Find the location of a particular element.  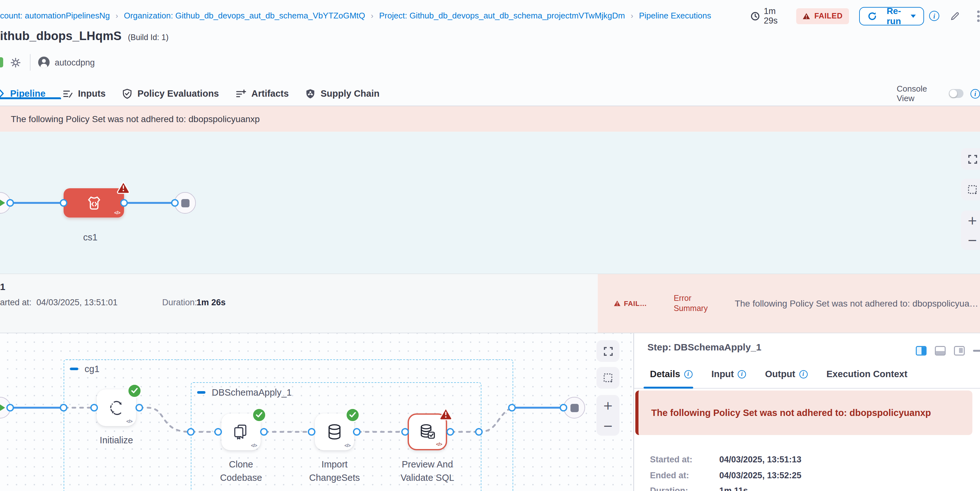

error-summary-text: The following Policy Set was not adhered… is located at coordinates (858, 303).